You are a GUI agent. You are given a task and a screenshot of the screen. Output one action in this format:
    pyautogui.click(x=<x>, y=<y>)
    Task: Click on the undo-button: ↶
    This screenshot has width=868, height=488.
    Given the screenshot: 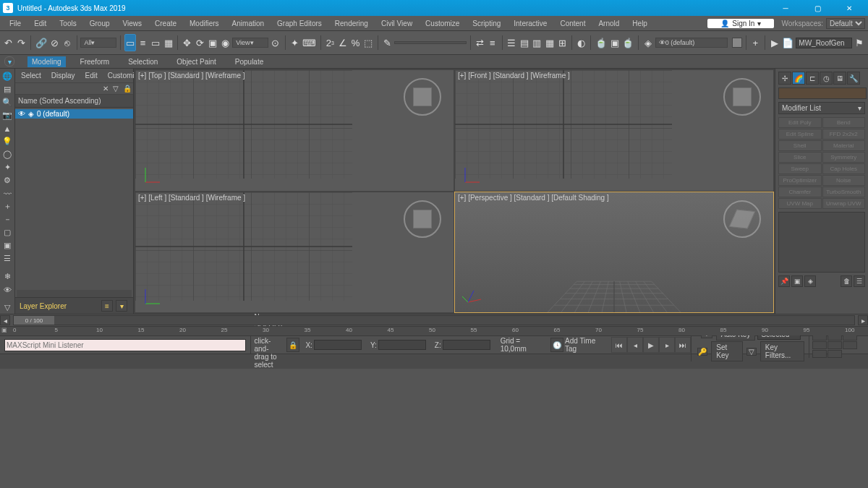 What is the action you would take?
    pyautogui.click(x=9, y=43)
    